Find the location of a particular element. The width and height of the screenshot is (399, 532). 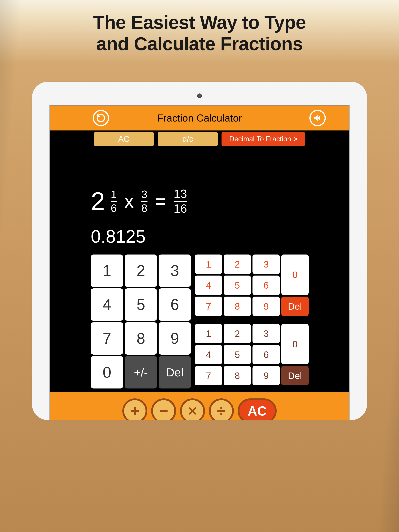

app-title: Fraction Calculator is located at coordinates (200, 118).